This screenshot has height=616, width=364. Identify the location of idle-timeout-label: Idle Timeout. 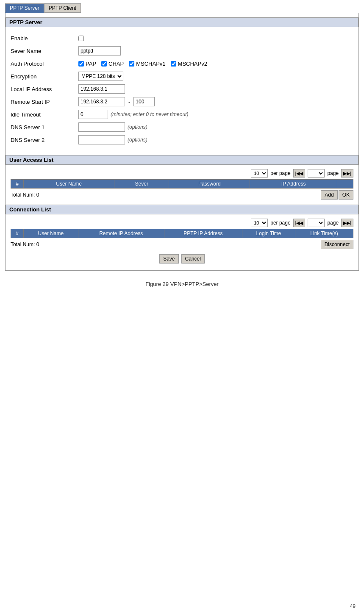
(44, 114).